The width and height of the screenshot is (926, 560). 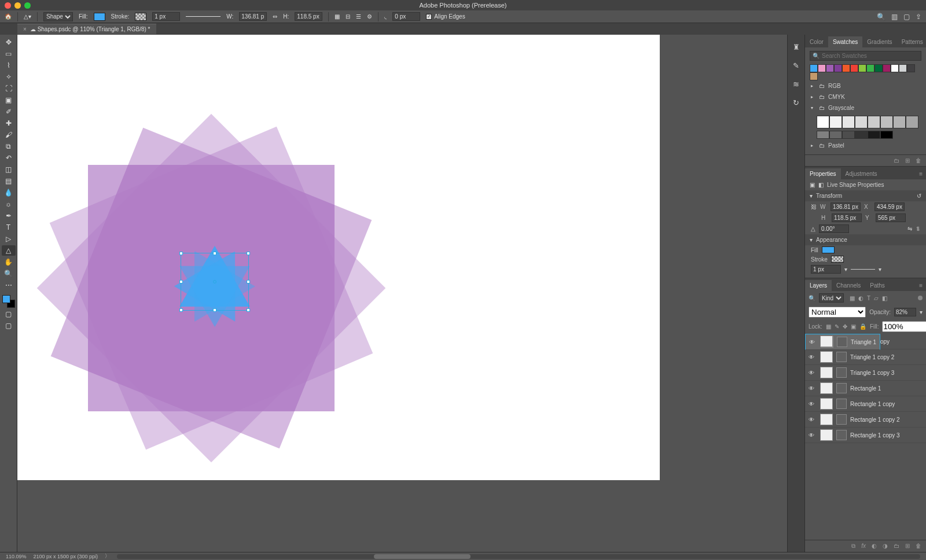 What do you see at coordinates (166, 16) in the screenshot?
I see `stroke-width-input` at bounding box center [166, 16].